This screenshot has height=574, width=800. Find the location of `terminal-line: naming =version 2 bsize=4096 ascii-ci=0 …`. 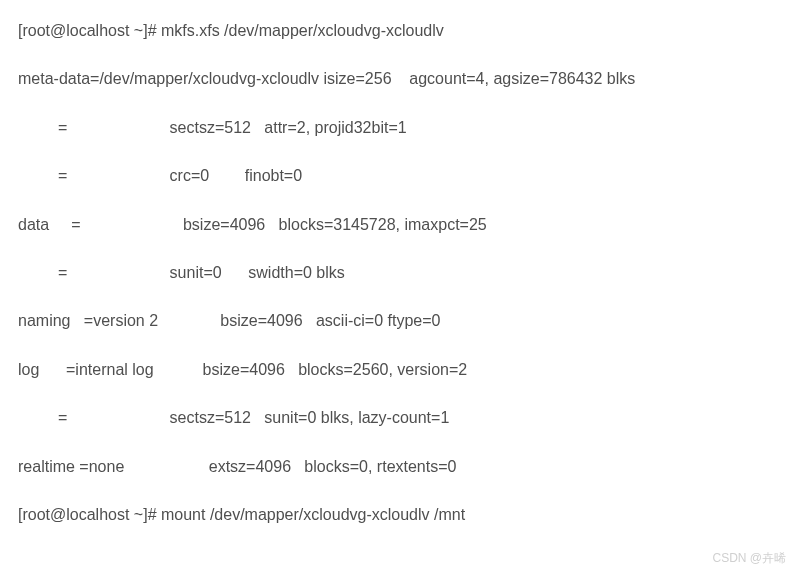

terminal-line: naming =version 2 bsize=4096 ascii-ci=0 … is located at coordinates (400, 321).